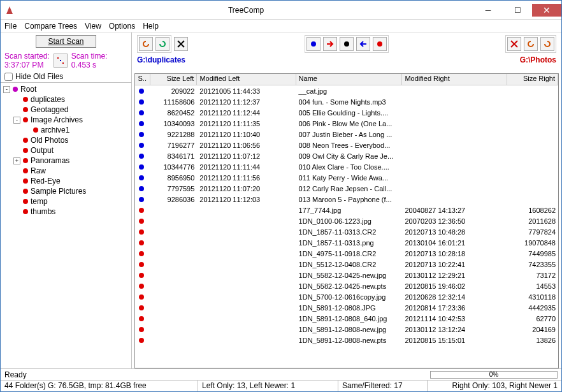 The image size is (562, 392). Describe the element at coordinates (533, 79) in the screenshot. I see `col-size-right: Size Right` at that location.